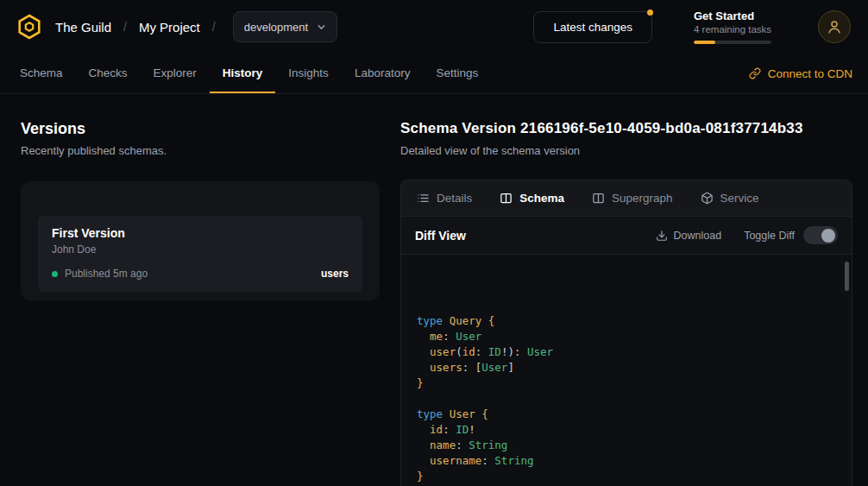 This screenshot has height=486, width=868. What do you see at coordinates (285, 27) in the screenshot?
I see `environment-select: development` at bounding box center [285, 27].